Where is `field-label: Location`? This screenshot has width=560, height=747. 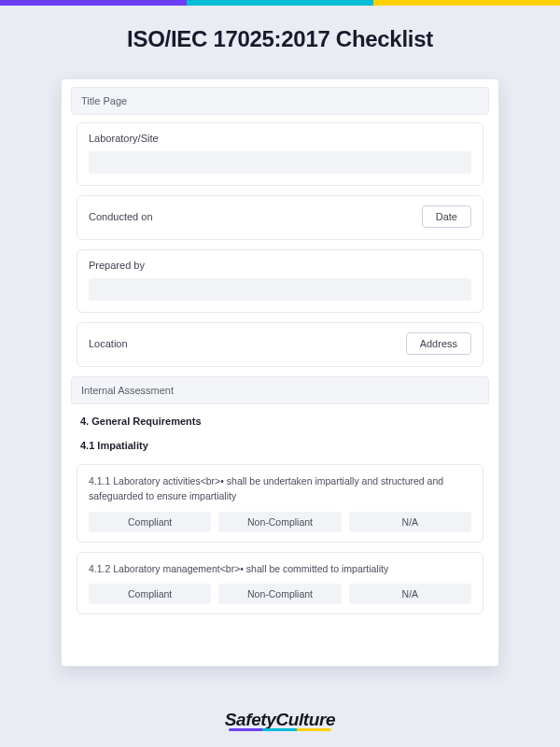 field-label: Location is located at coordinates (108, 344).